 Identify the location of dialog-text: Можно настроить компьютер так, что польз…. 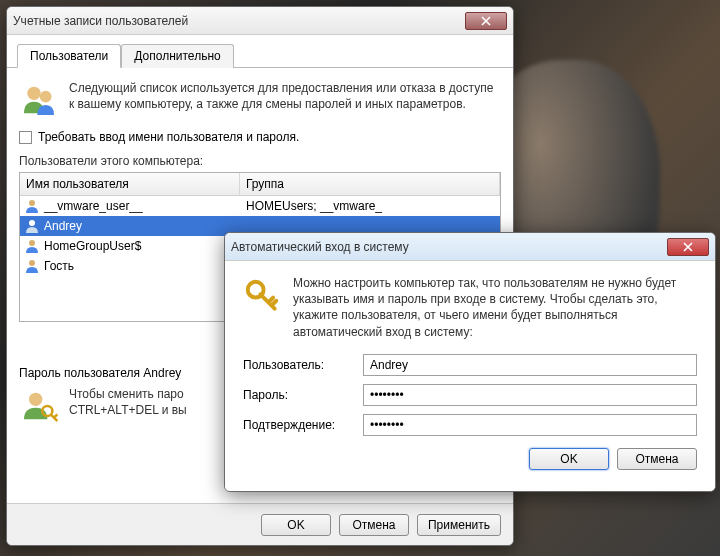
(495, 308).